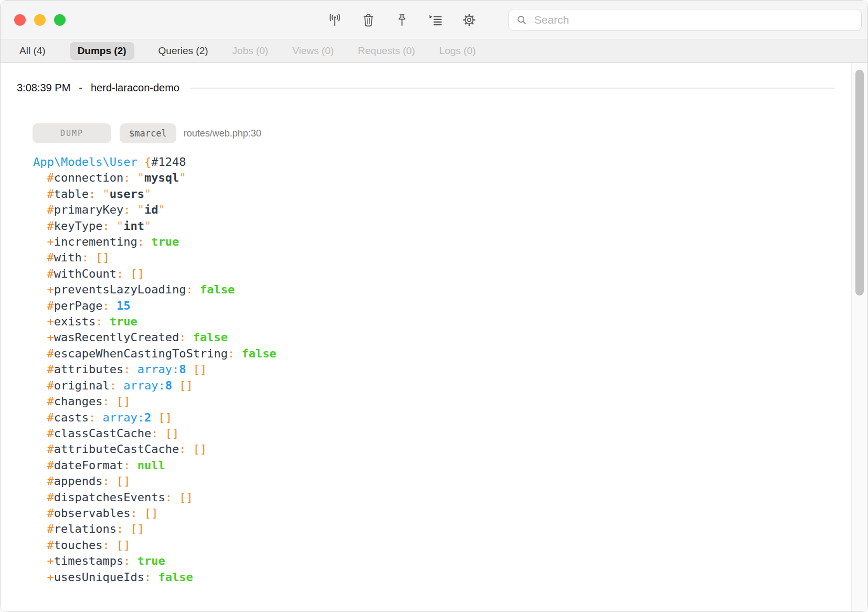 This screenshot has width=868, height=612. Describe the element at coordinates (694, 20) in the screenshot. I see `search-input` at that location.